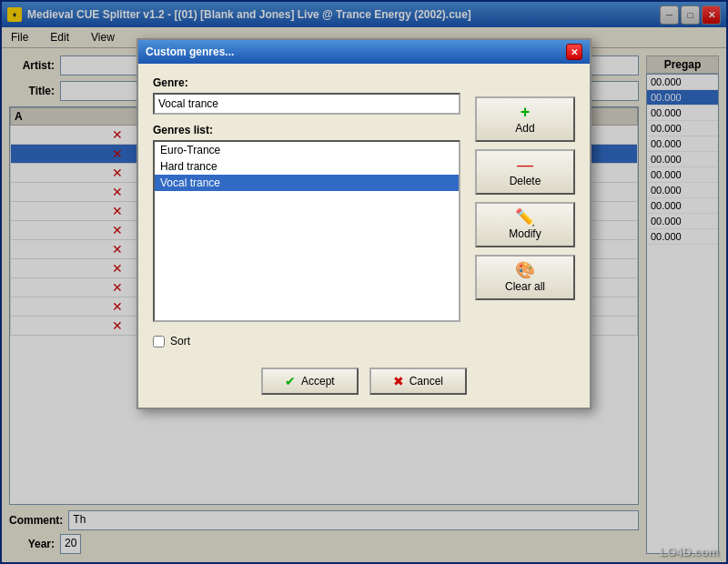 The height and width of the screenshot is (564, 728). I want to click on delete-button: — Delete, so click(525, 172).